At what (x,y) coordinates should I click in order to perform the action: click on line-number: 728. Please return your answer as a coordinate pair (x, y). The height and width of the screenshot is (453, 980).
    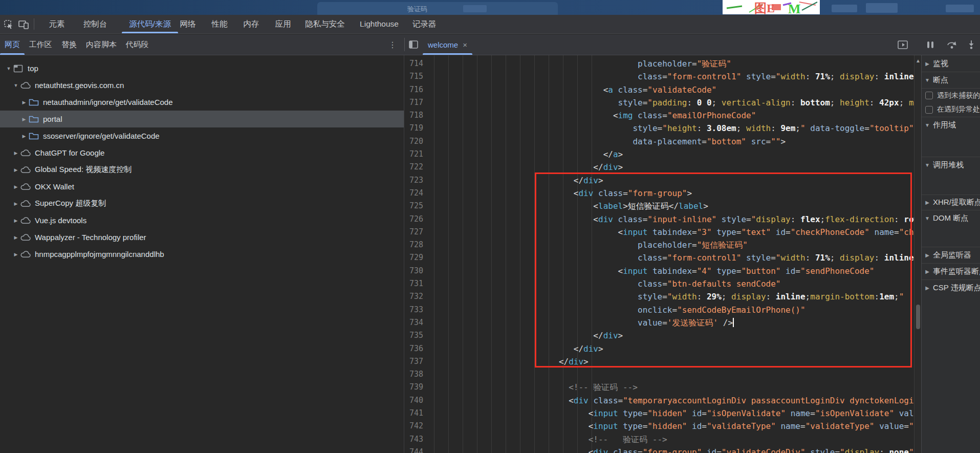
    Looking at the image, I should click on (427, 245).